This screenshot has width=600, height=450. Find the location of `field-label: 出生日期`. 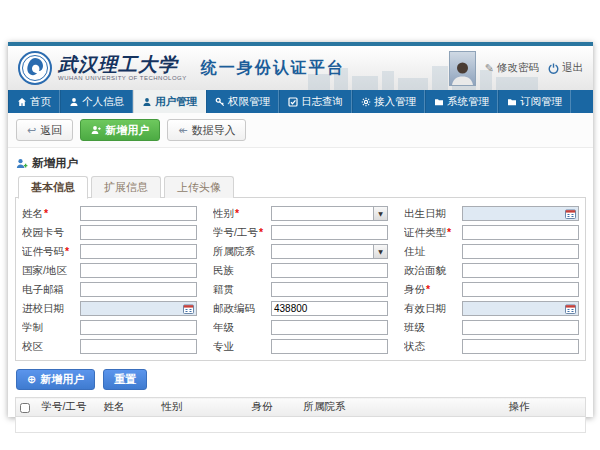

field-label: 出生日期 is located at coordinates (425, 213).